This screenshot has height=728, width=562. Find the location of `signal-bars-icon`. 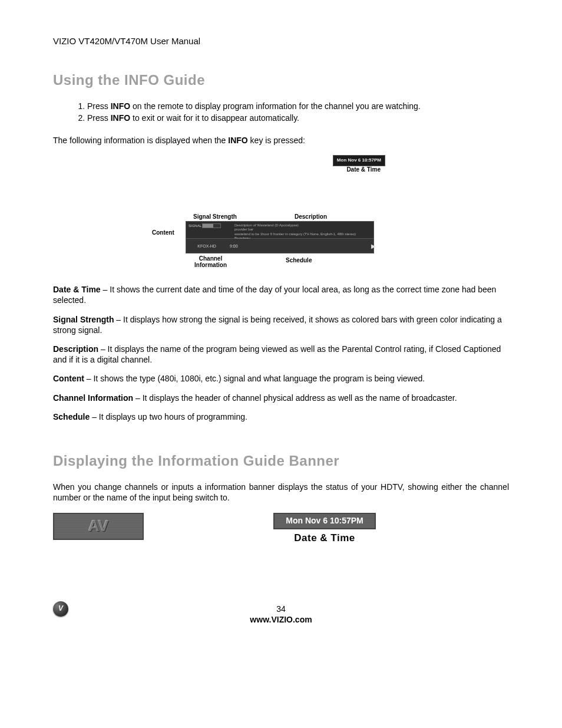

signal-bars-icon is located at coordinates (211, 226).